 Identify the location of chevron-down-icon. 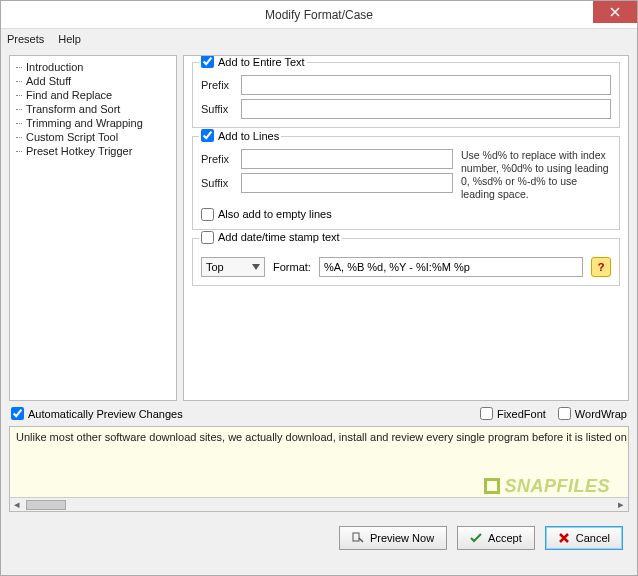
(256, 267).